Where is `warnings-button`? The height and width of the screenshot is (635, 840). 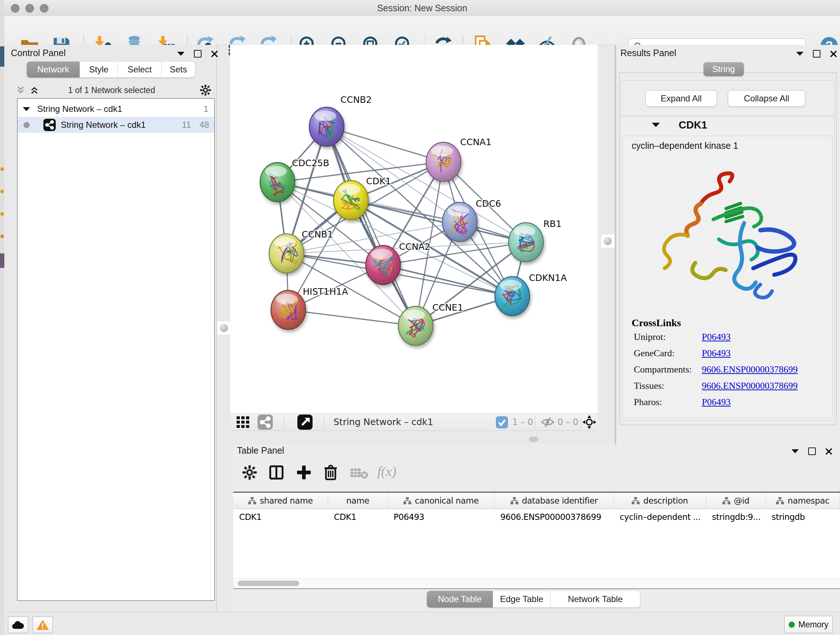
warnings-button is located at coordinates (43, 625).